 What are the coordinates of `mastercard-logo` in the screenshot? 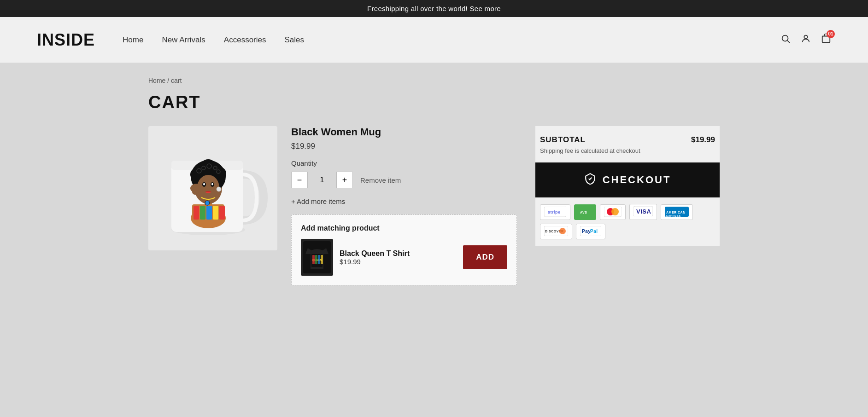 It's located at (613, 212).